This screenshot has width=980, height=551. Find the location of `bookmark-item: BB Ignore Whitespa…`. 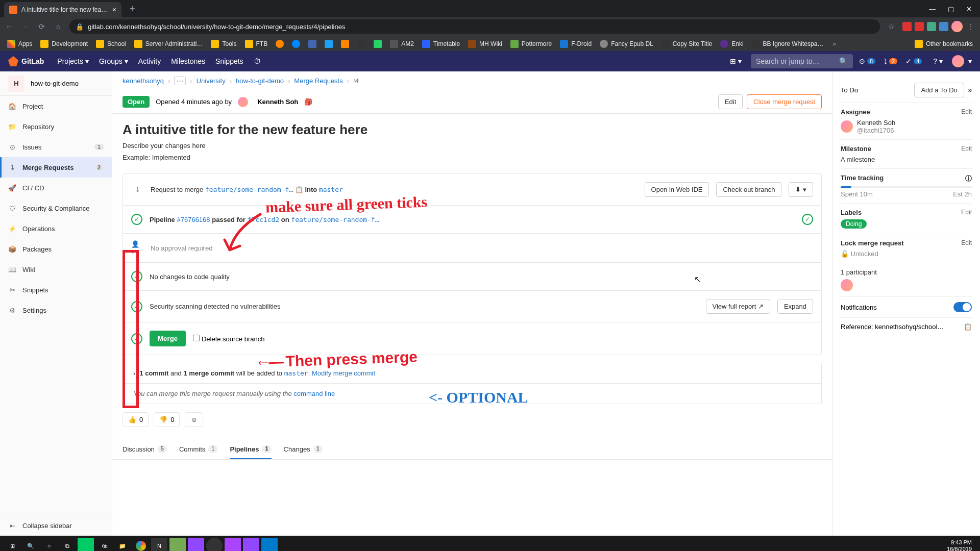

bookmark-item: BB Ignore Whitespa… is located at coordinates (788, 44).